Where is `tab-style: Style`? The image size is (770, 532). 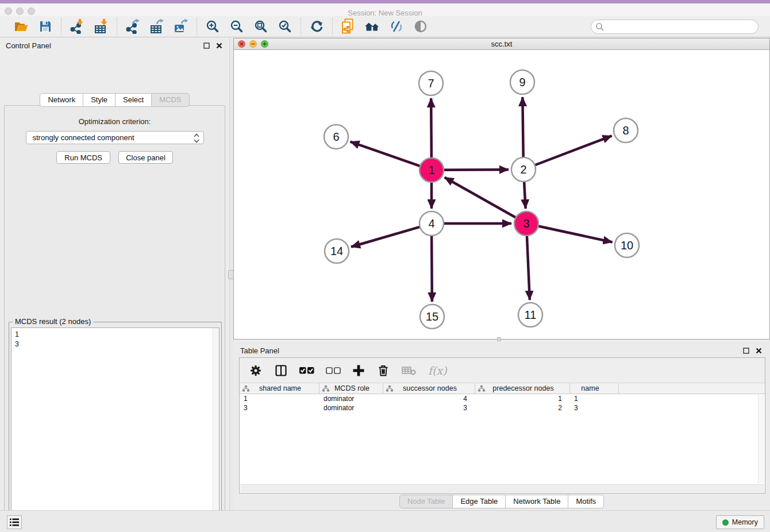 tab-style: Style is located at coordinates (99, 100).